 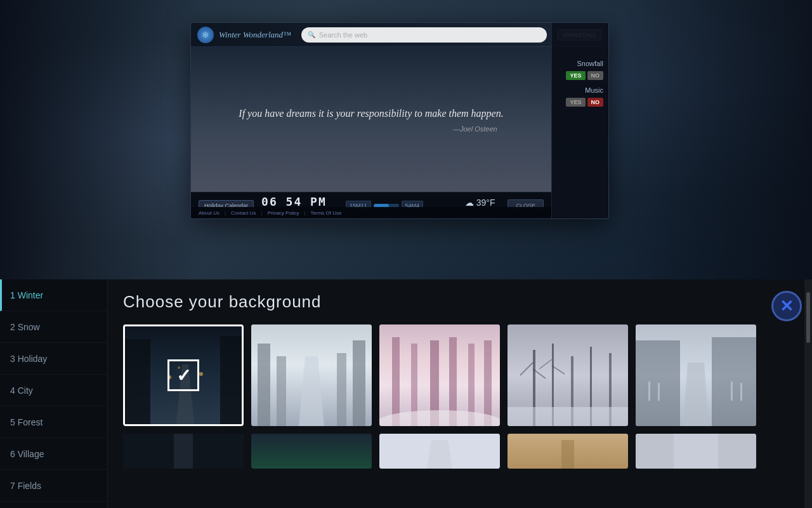 What do you see at coordinates (469, 203) in the screenshot?
I see `weather-icon: ☁` at bounding box center [469, 203].